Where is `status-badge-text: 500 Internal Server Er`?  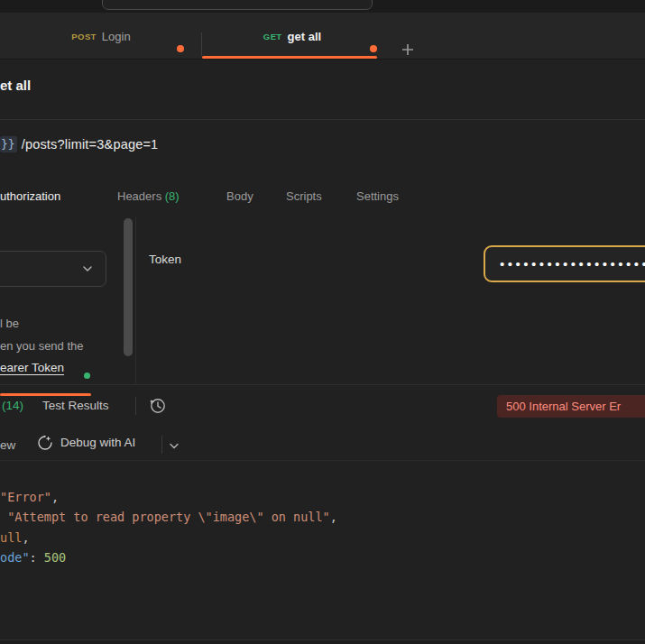
status-badge-text: 500 Internal Server Er is located at coordinates (563, 406).